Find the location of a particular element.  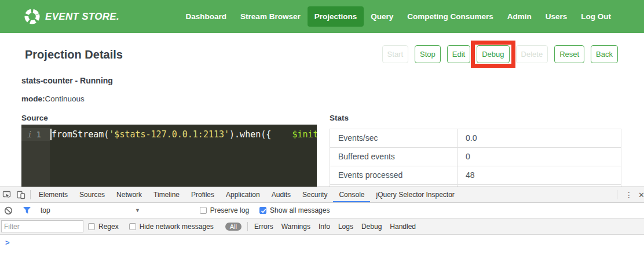

table-row: Buffered events 0 is located at coordinates (475, 157).